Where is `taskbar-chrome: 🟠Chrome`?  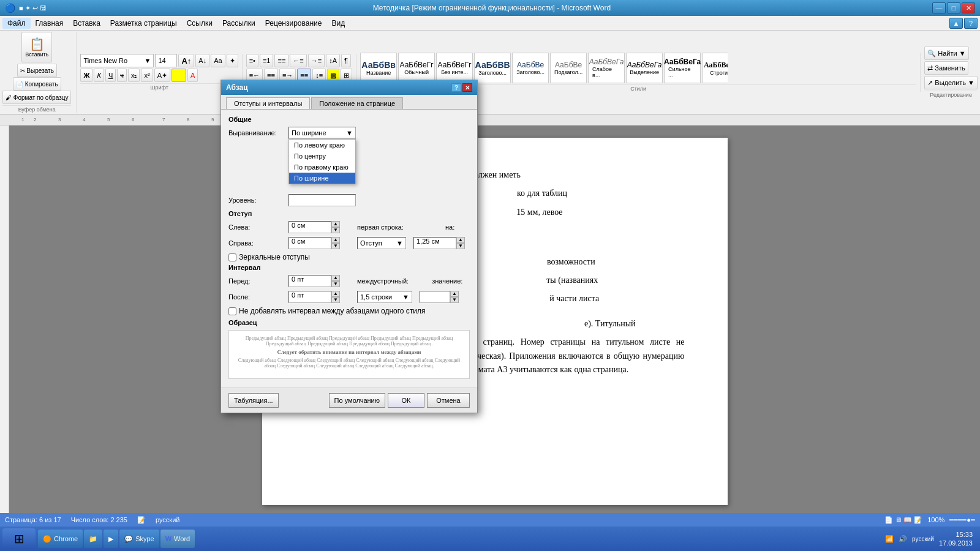 taskbar-chrome: 🟠Chrome is located at coordinates (60, 539).